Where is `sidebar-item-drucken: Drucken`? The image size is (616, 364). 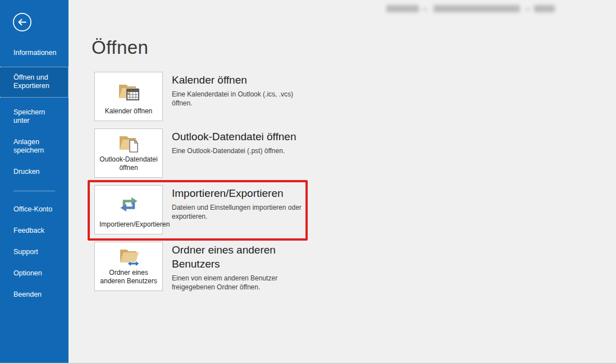 sidebar-item-drucken: Drucken is located at coordinates (34, 172).